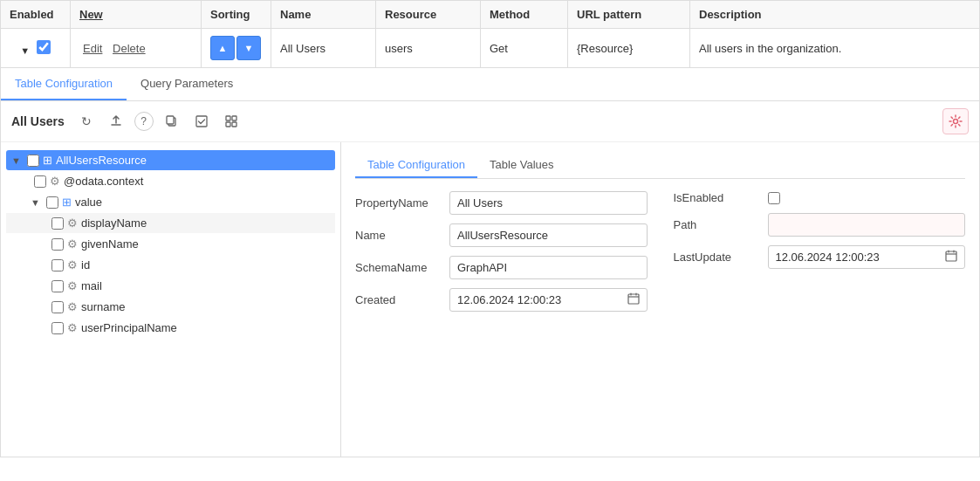 The image size is (980, 481). What do you see at coordinates (524, 15) in the screenshot?
I see `col-method: Method` at bounding box center [524, 15].